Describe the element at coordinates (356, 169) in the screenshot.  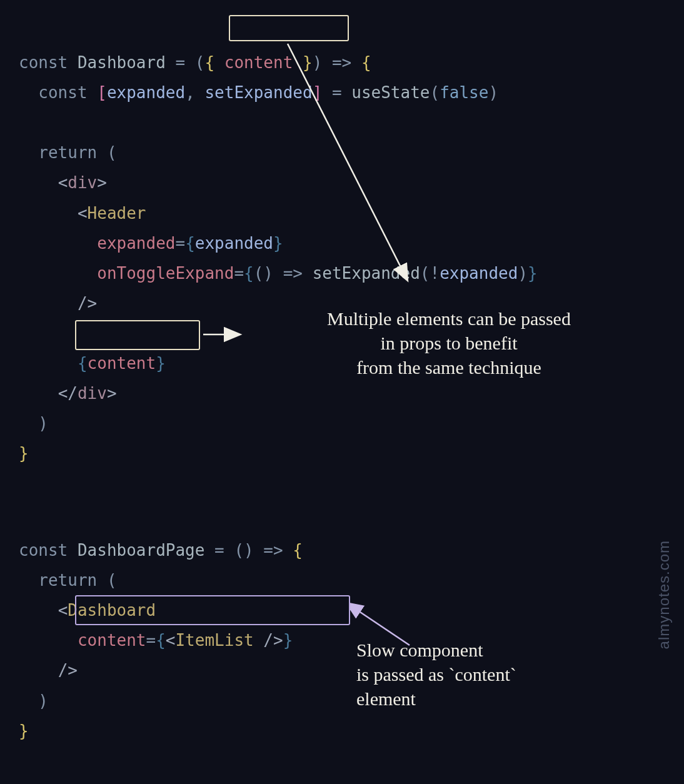
I see `arrow-param-to-render-icon` at that location.